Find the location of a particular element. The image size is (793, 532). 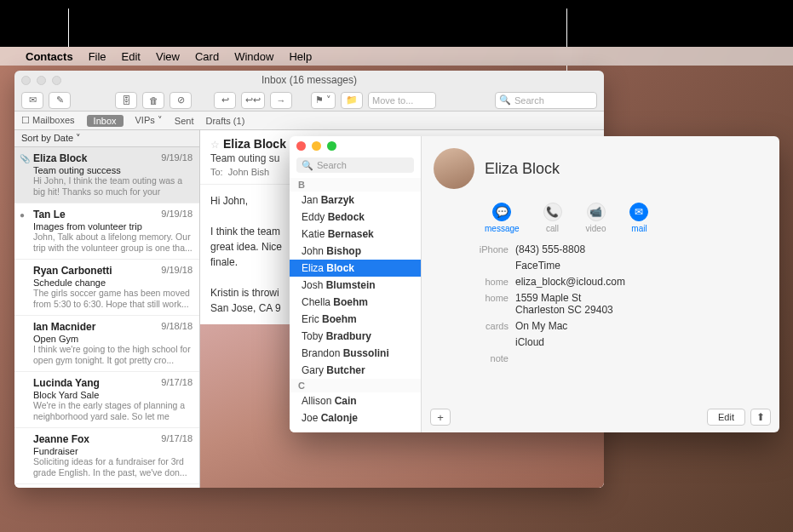

message-preview-text: I think we're going to the high school f… is located at coordinates (112, 355).